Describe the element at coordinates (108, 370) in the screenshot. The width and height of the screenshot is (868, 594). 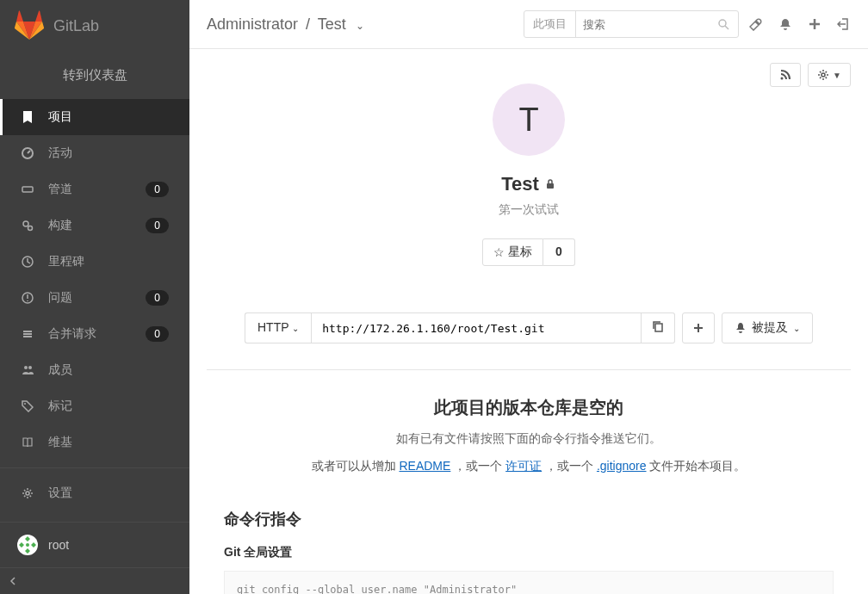
I see `sidebar-item-label: 成员` at that location.